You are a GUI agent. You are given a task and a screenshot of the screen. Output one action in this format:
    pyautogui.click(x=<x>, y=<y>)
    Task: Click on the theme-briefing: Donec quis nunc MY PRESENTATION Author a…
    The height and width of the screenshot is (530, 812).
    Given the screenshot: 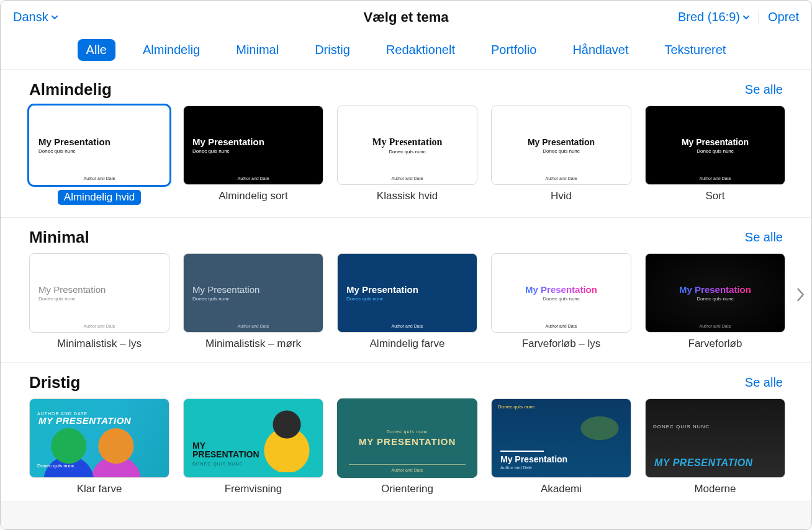 What is the action you would take?
    pyautogui.click(x=407, y=450)
    